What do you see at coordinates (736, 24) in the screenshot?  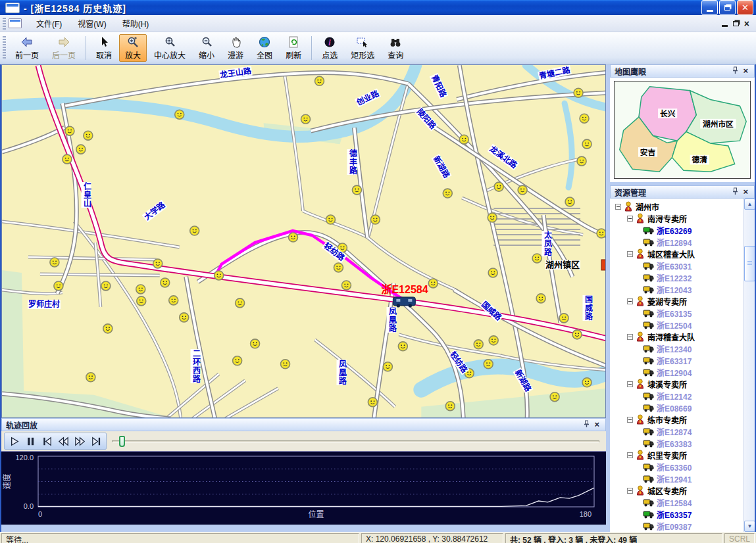 I see `mdi-restore-icon` at bounding box center [736, 24].